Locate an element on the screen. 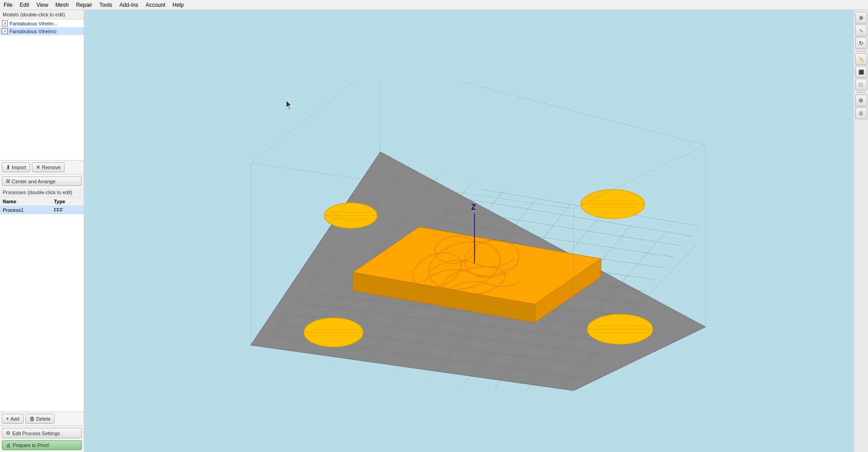 The height and width of the screenshot is (452, 868). delete-icon: 🗑 is located at coordinates (32, 419).